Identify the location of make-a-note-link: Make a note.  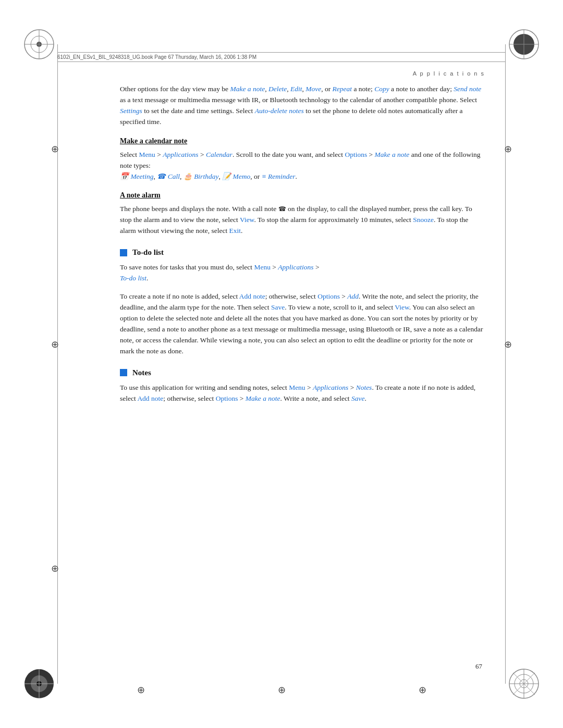
(247, 89).